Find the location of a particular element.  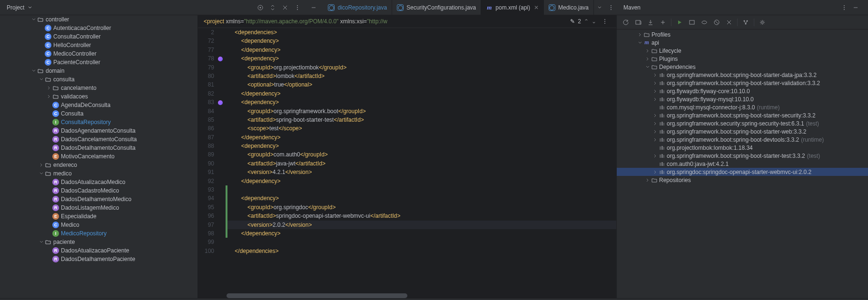

tab-Medico-java: ◯Medico.java is located at coordinates (569, 8).